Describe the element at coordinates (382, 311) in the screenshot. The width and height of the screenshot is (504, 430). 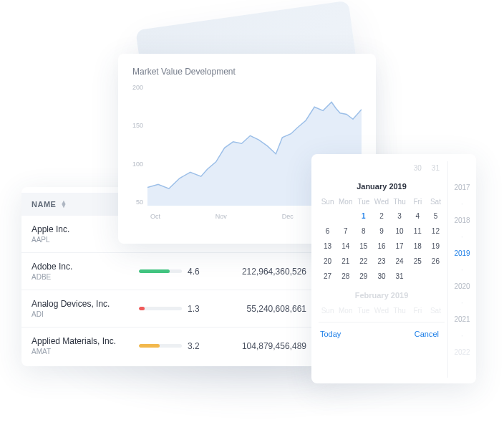
I see `calendar-next-dow-header: SunMonTueWedThuFriSat` at that location.